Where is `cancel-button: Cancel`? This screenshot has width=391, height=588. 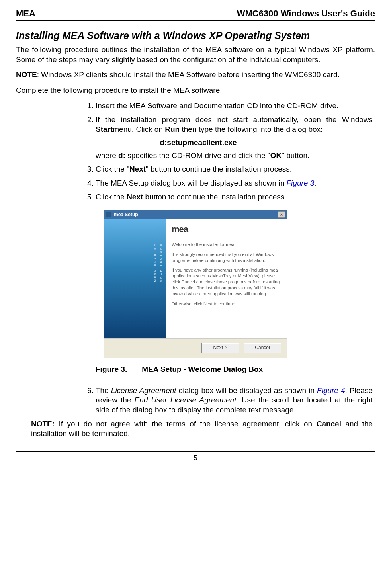 cancel-button: Cancel is located at coordinates (262, 348).